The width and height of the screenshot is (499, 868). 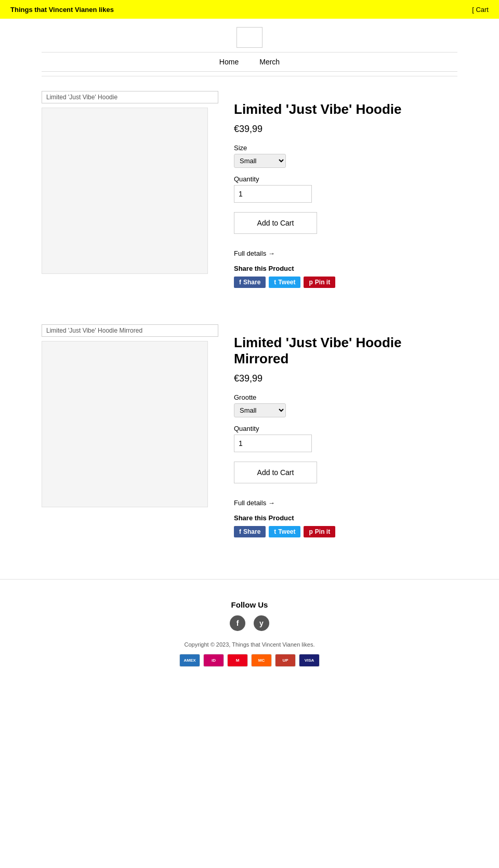 I want to click on cart-link: [ Cart, so click(x=480, y=9).